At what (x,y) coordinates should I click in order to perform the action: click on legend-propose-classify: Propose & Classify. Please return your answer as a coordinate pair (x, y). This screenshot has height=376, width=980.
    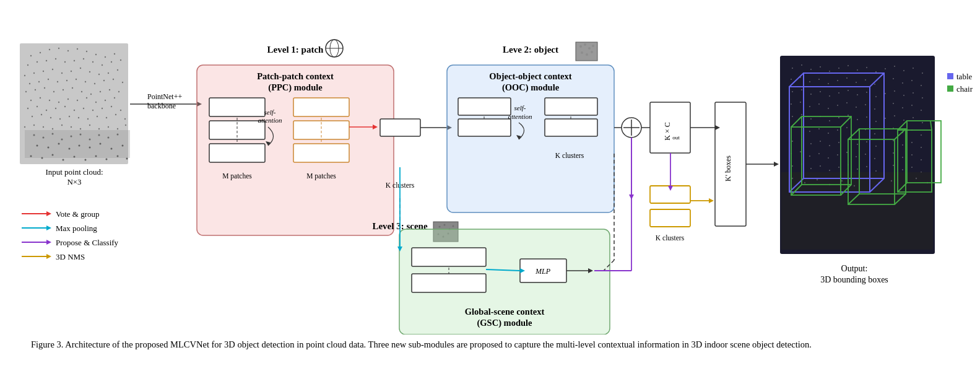
    Looking at the image, I should click on (87, 243).